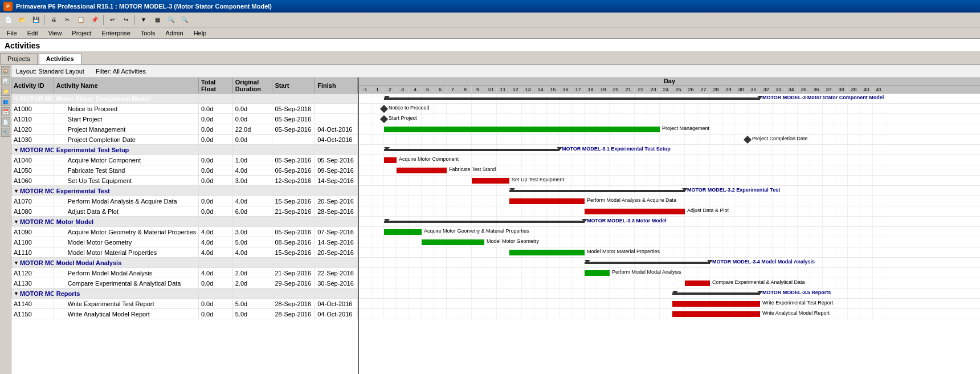 This screenshot has height=374, width=980. I want to click on grid-row: A1030Project Completion Date0.0d0.0d04-O…, so click(185, 140).